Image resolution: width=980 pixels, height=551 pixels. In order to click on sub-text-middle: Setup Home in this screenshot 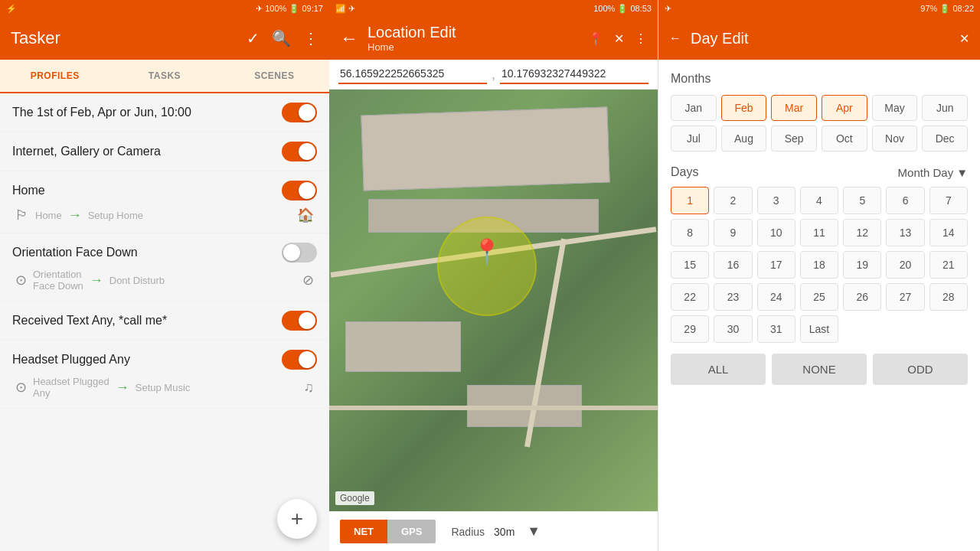, I will do `click(116, 216)`.